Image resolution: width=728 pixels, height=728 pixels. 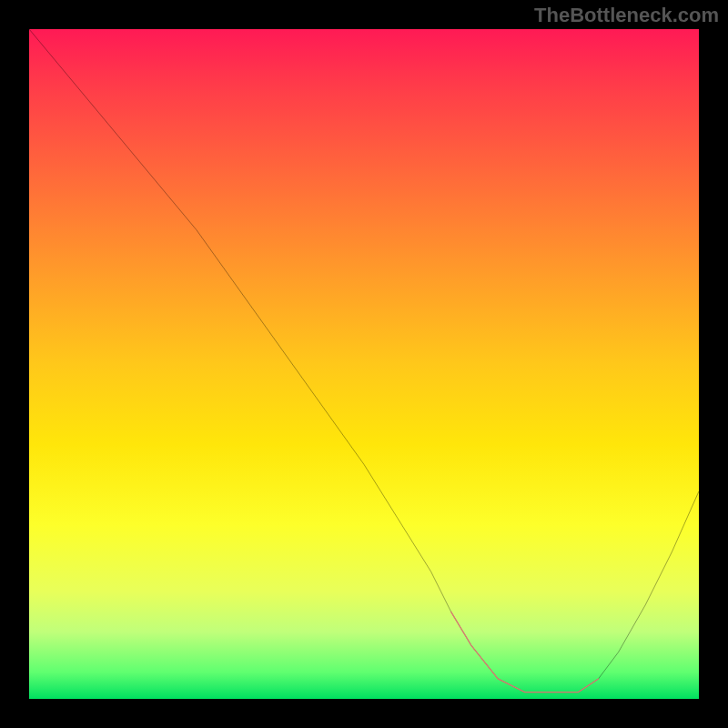 I want to click on watermark-text: TheBottleneck.com, so click(x=626, y=15).